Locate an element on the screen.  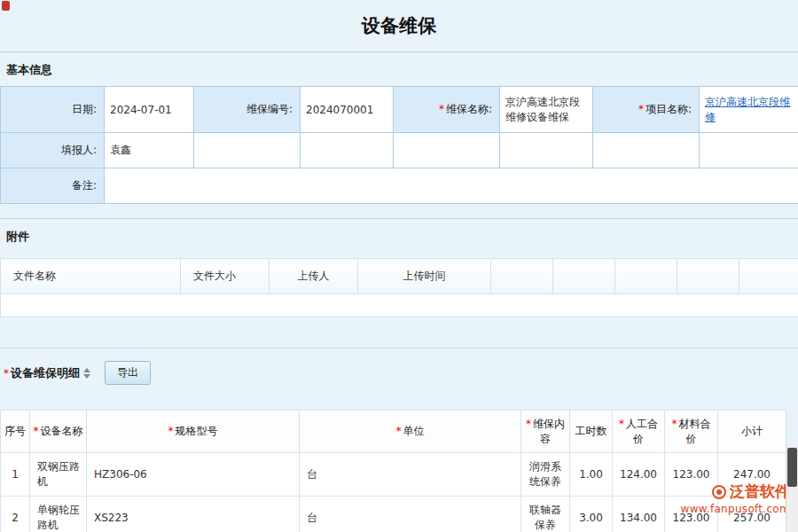
att-header-uploadtime: 上传时间 is located at coordinates (425, 277).